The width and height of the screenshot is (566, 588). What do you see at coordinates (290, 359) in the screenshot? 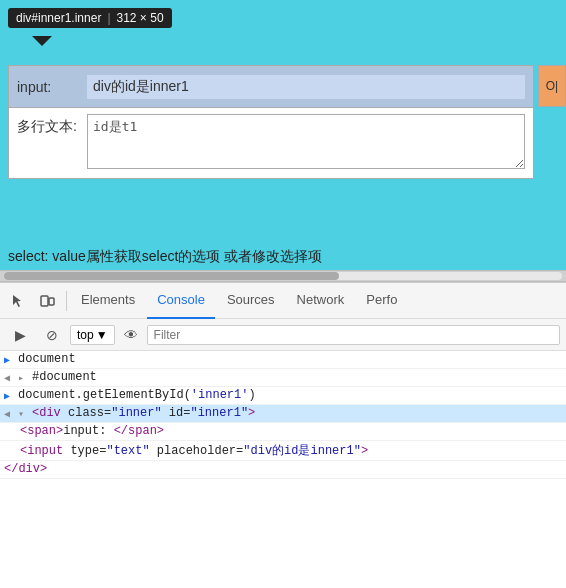
I see `line-text: document` at bounding box center [290, 359].